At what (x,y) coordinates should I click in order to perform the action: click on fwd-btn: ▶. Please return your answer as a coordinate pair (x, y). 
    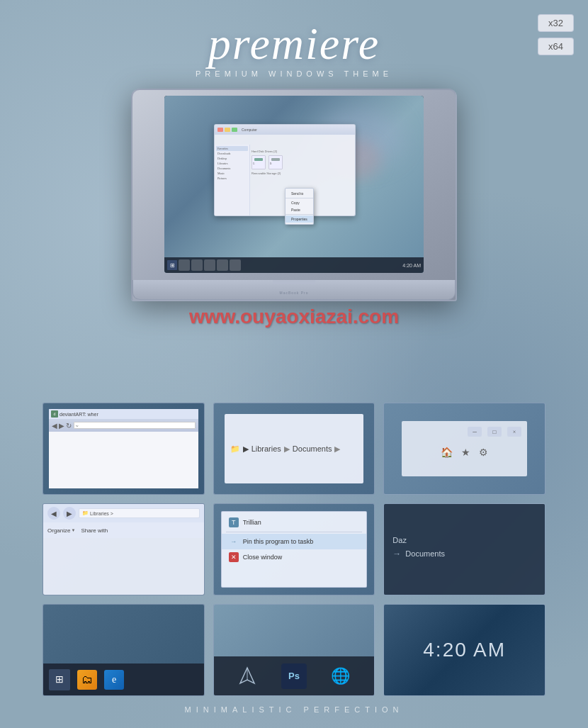
    Looking at the image, I should click on (69, 513).